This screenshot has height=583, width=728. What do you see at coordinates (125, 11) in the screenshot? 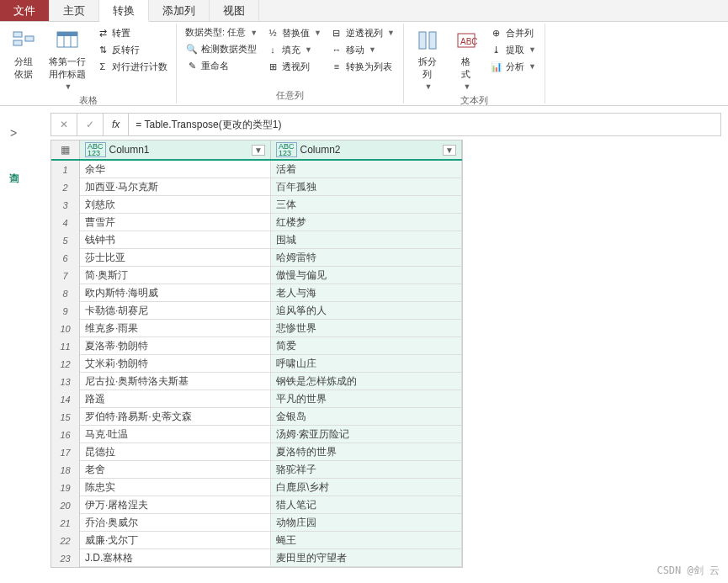
I see `tab-transform: 转换` at bounding box center [125, 11].